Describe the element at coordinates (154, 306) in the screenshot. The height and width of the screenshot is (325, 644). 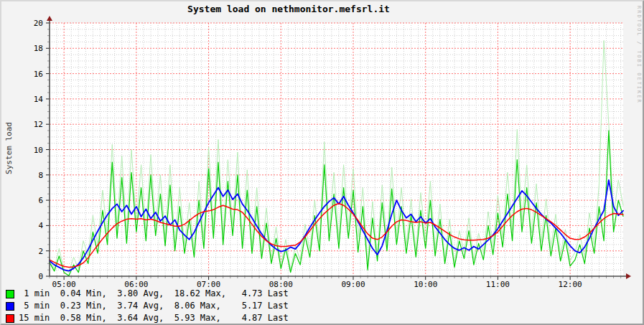
I see `legend-text: 5 min 0.23 Min, 3.74 Avg, 8.06 Max, 5.17…` at that location.